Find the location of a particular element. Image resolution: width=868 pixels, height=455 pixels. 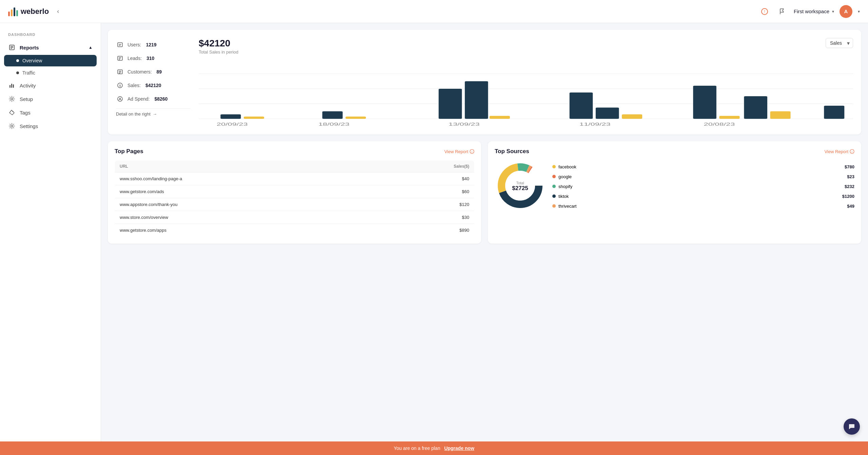

source-value: $23 is located at coordinates (851, 177).